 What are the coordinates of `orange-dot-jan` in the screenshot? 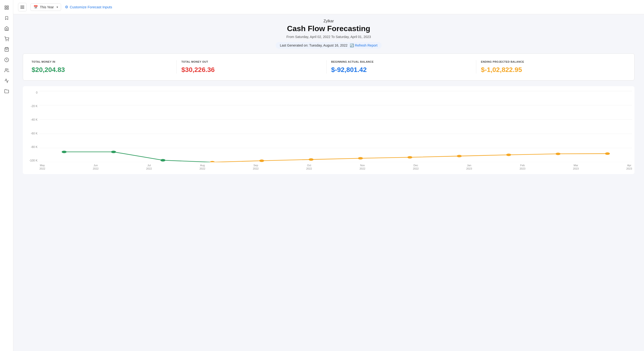 It's located at (459, 156).